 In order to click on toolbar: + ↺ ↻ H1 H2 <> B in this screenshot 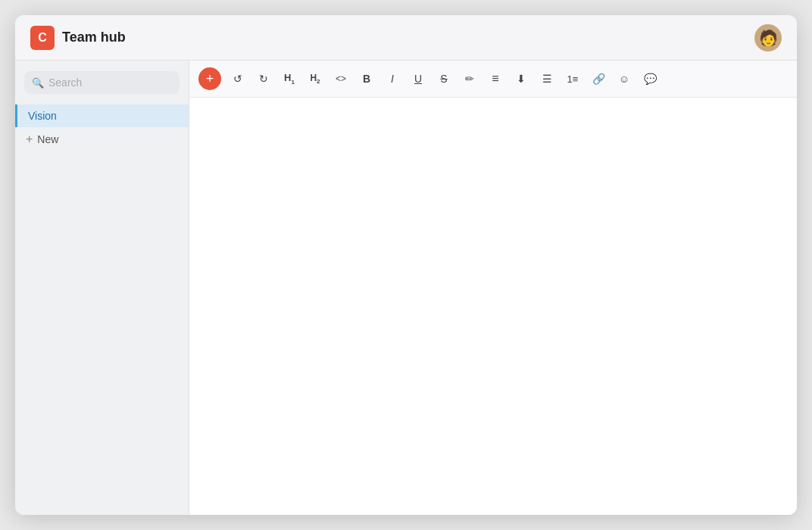, I will do `click(493, 79)`.